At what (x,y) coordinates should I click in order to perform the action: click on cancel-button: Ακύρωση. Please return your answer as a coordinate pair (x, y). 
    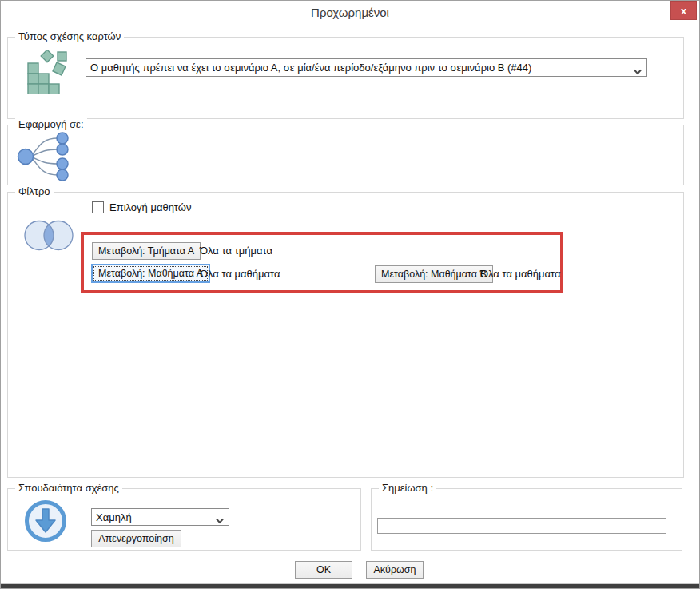
    Looking at the image, I should click on (395, 570).